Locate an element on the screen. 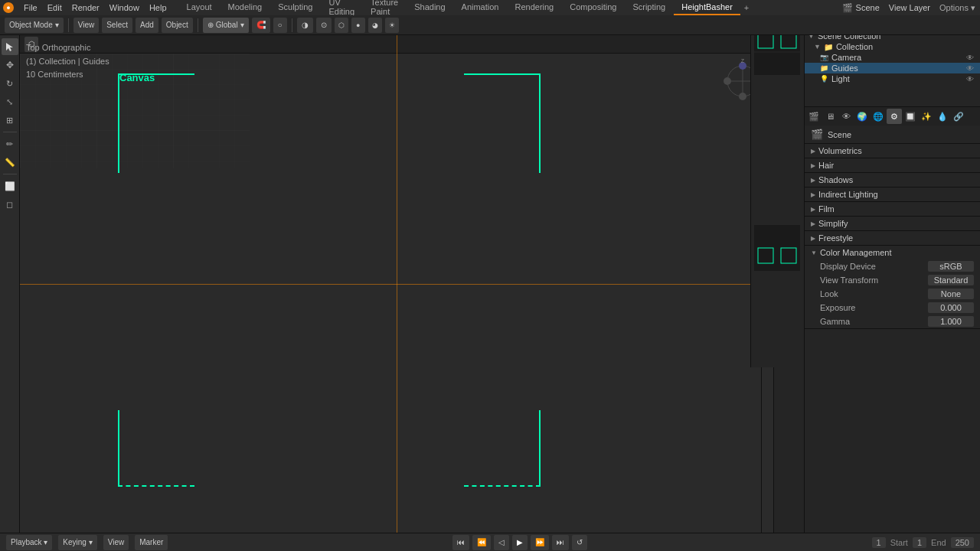 The image size is (980, 551). shading-material: ◕ is located at coordinates (375, 25).